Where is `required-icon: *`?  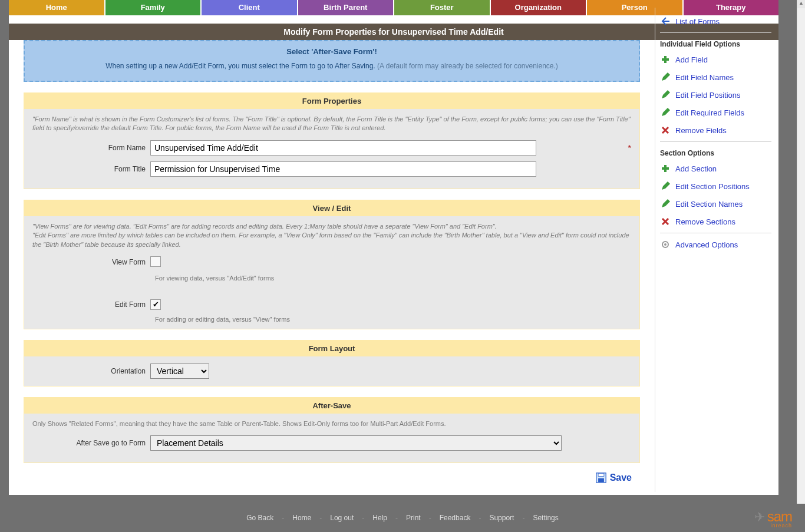 required-icon: * is located at coordinates (629, 148).